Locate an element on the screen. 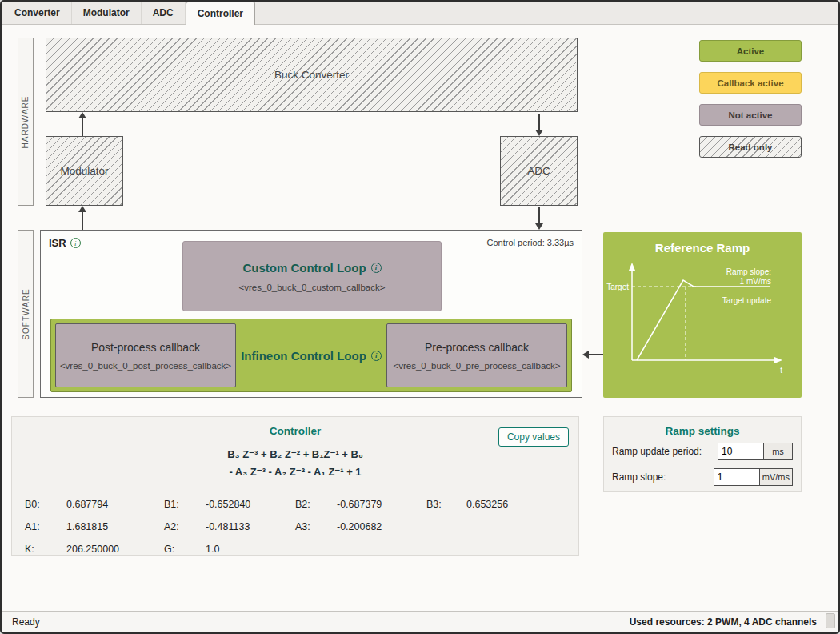 This screenshot has width=840, height=634. formula-numerator: B₃ Z⁻³ + B₂ Z⁻² + B₁Z⁻¹ + B₀ is located at coordinates (295, 456).